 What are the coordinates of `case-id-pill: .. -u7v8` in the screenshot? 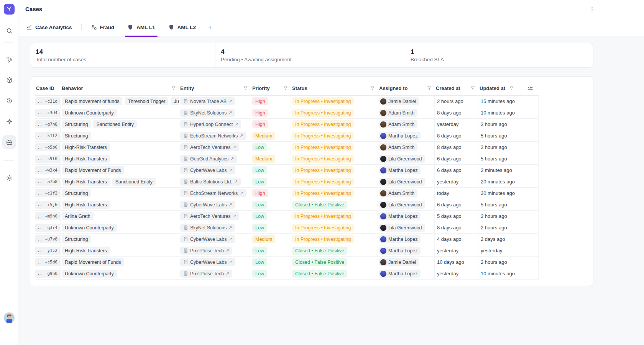 It's located at (48, 239).